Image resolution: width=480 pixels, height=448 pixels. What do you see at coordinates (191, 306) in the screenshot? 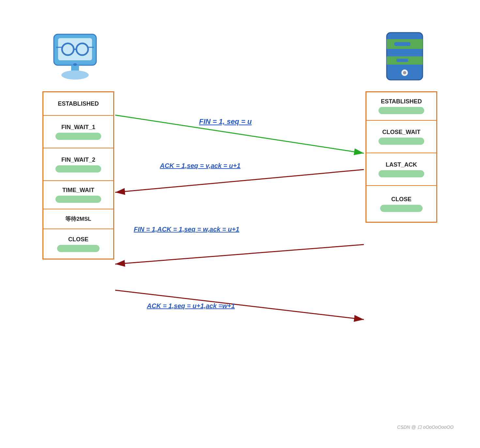
I see `arrow4-label: ACK = 1,seq = u+1,ack =w+1` at bounding box center [191, 306].